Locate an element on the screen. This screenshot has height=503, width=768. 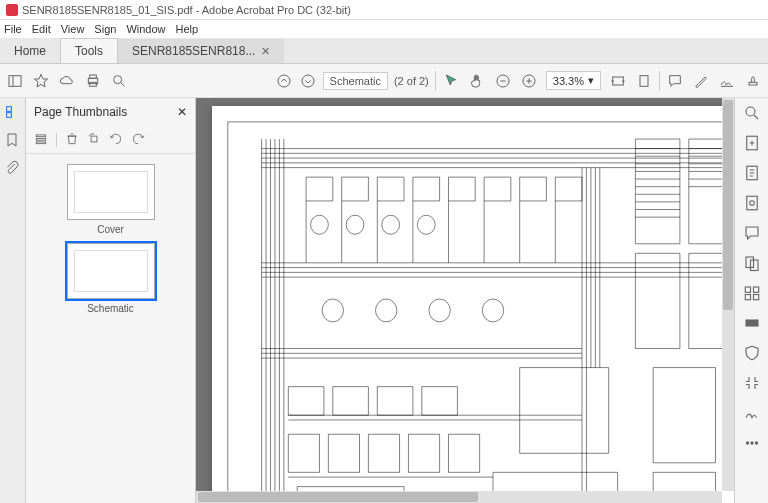
sign-icon is located at coordinates (727, 81).